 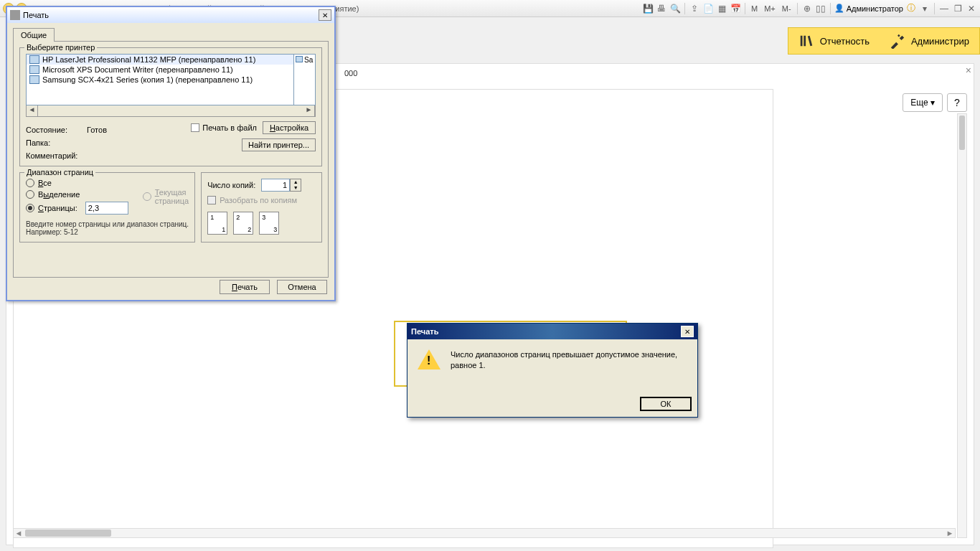 I want to click on ribbon-admin-label: Администрир, so click(x=940, y=42).